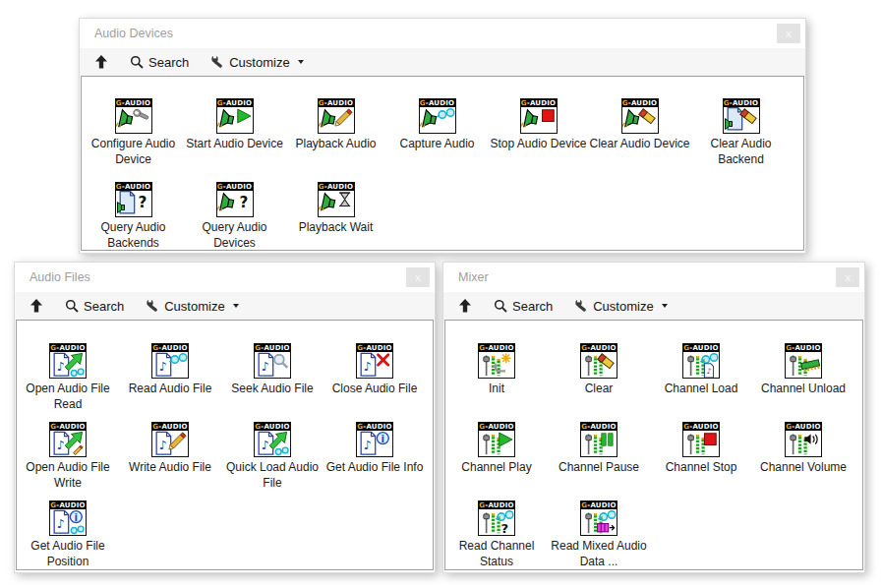 Image resolution: width=882 pixels, height=588 pixels. What do you see at coordinates (375, 467) in the screenshot?
I see `palette-item-label: Get Audio File Info` at bounding box center [375, 467].